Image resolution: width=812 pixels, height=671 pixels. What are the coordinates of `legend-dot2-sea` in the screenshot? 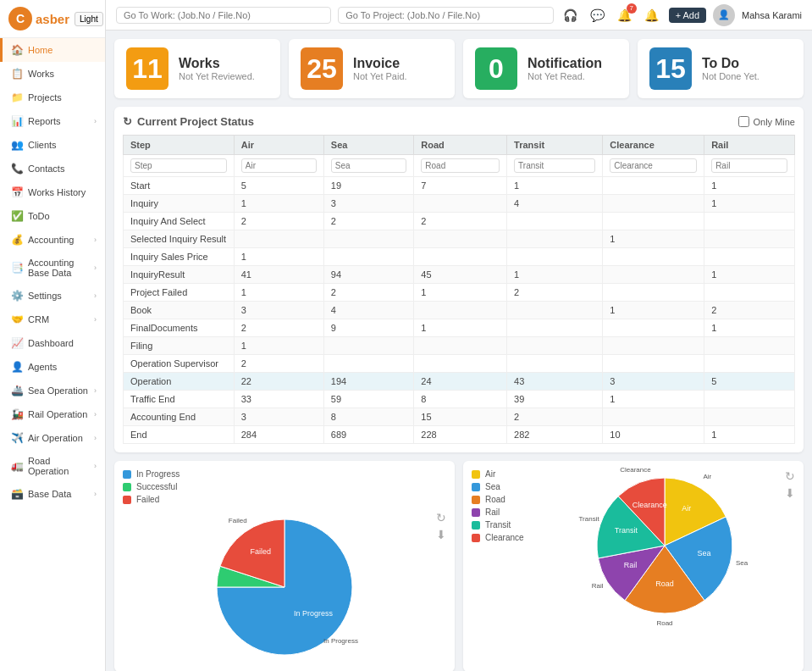 It's located at (476, 487).